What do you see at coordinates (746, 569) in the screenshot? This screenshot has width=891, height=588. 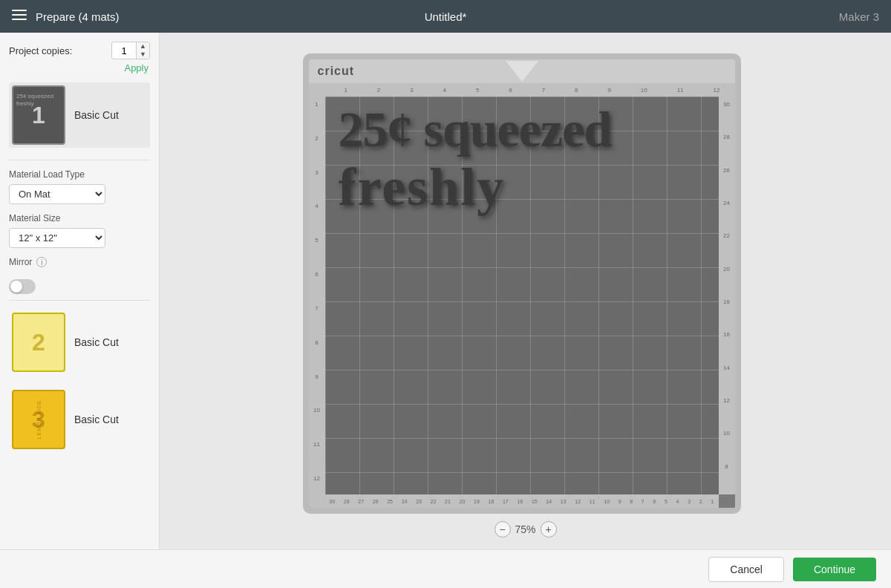 I see `cancel-button: Cancel` at bounding box center [746, 569].